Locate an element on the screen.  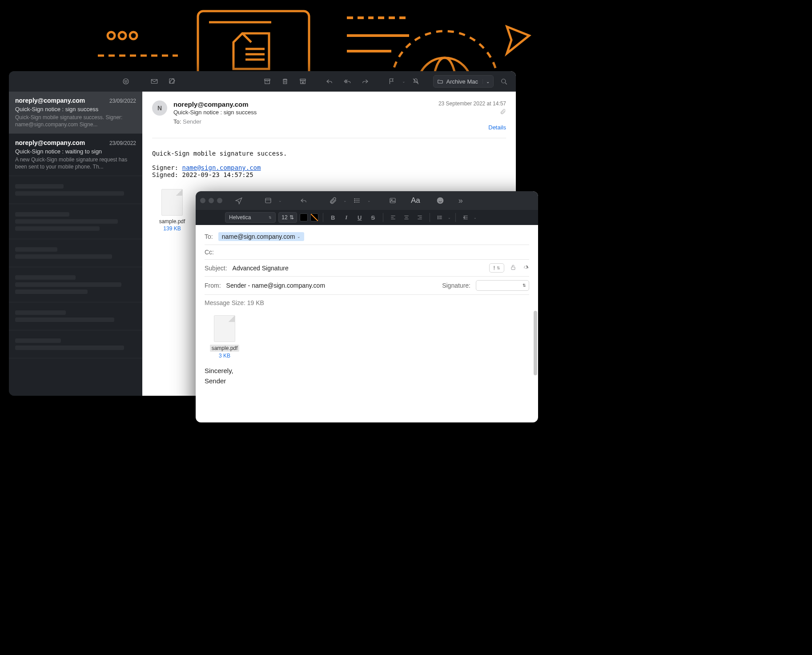
header-fields-icon is located at coordinates (268, 201).